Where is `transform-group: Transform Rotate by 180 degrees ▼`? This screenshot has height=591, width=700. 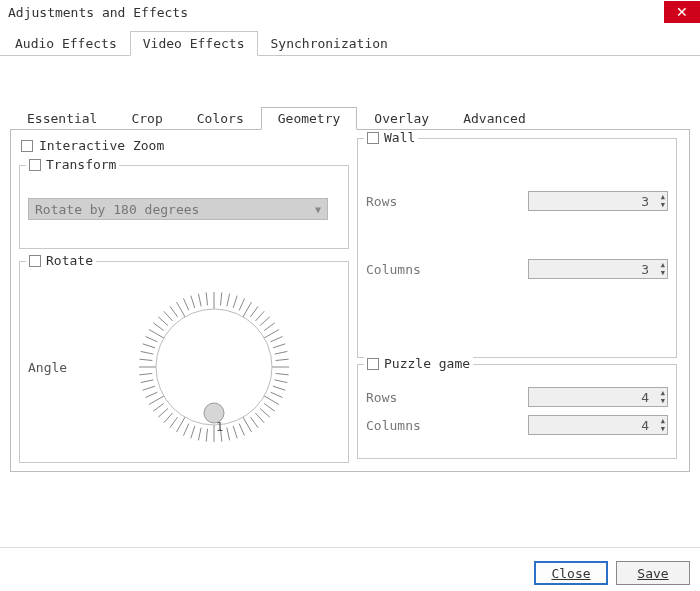 transform-group: Transform Rotate by 180 degrees ▼ is located at coordinates (184, 207).